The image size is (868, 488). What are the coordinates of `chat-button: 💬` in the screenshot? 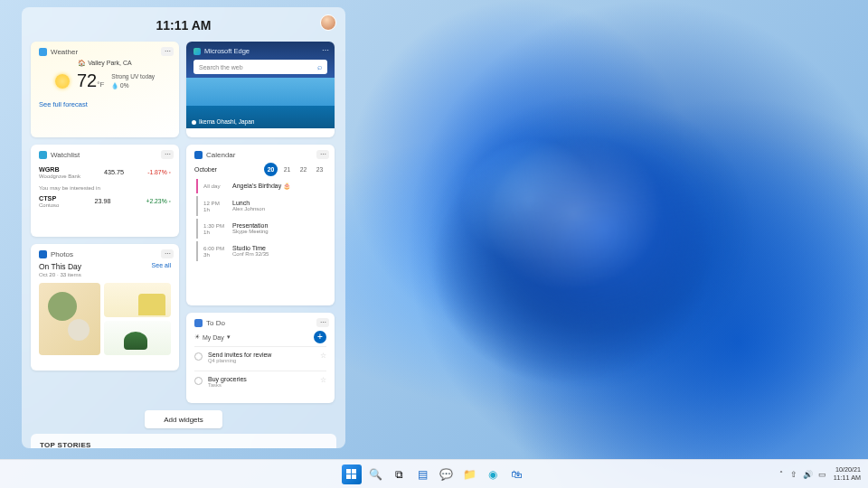 It's located at (446, 474).